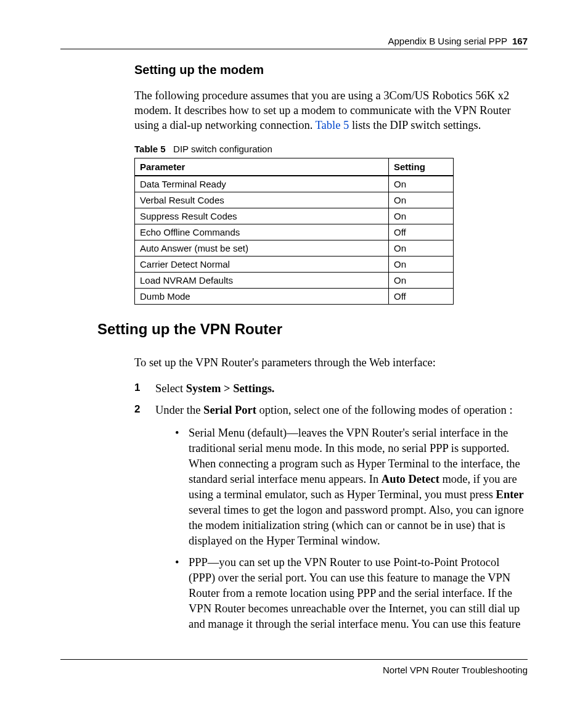 This screenshot has width=588, height=706. I want to click on intro-text-2: lists the DIP switch settings., so click(415, 125).